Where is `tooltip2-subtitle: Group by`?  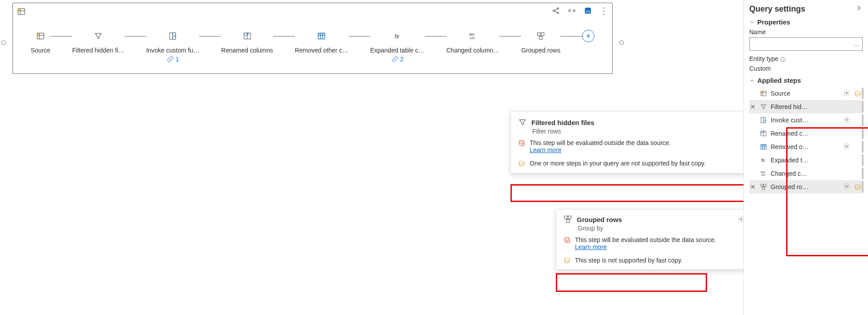 tooltip2-subtitle: Group by is located at coordinates (661, 228).